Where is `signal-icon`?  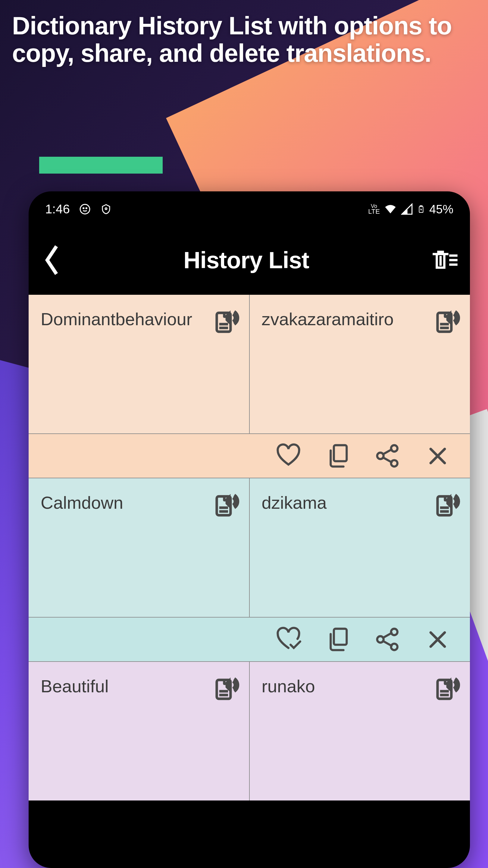
signal-icon is located at coordinates (407, 209).